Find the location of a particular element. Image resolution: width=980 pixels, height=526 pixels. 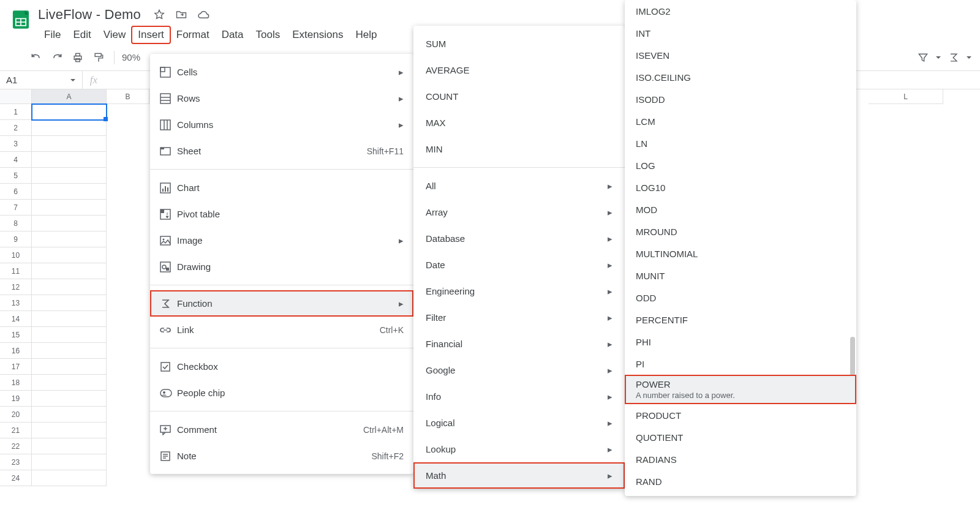

insert-columns: Columns▸ is located at coordinates (282, 125).